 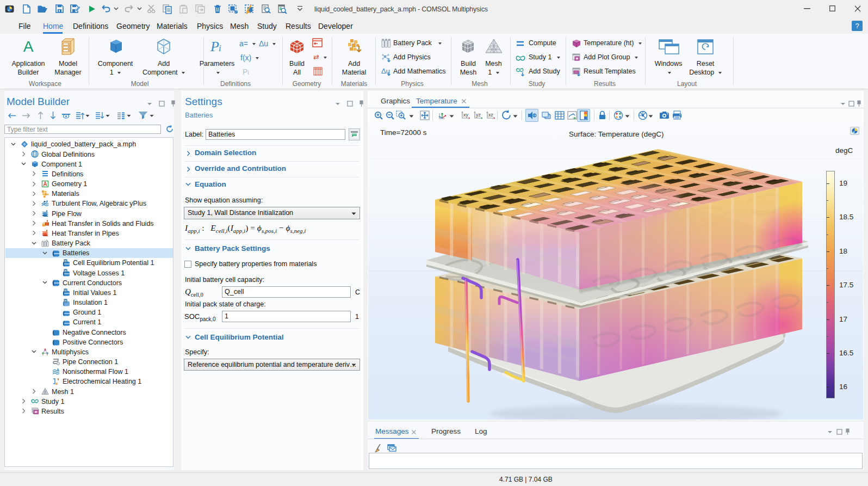 I want to click on svg-text: yz, so click(x=479, y=115).